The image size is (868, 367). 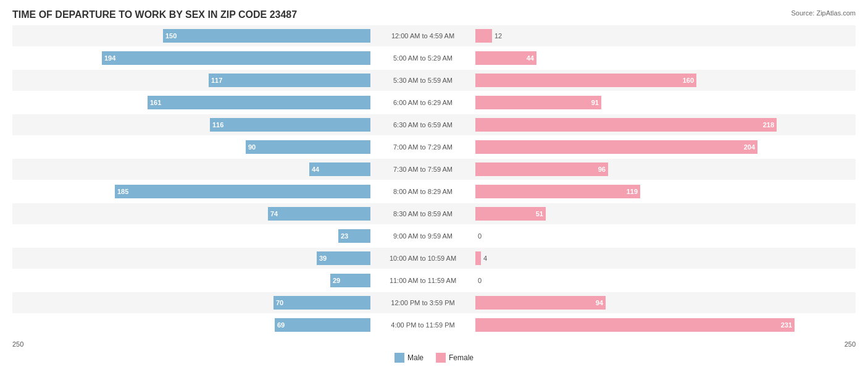 I want to click on right-section: 0, so click(x=654, y=281).